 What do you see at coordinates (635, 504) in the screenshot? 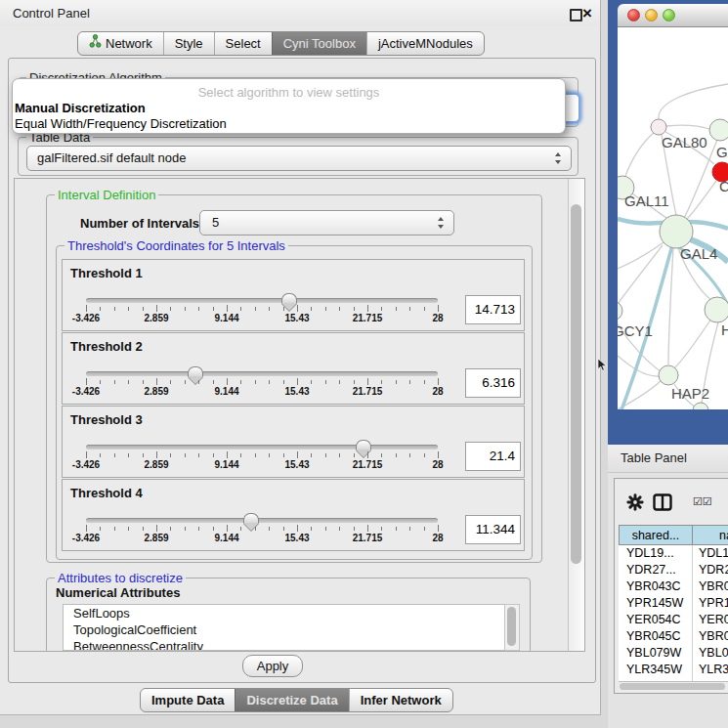
I see `gear-icon` at bounding box center [635, 504].